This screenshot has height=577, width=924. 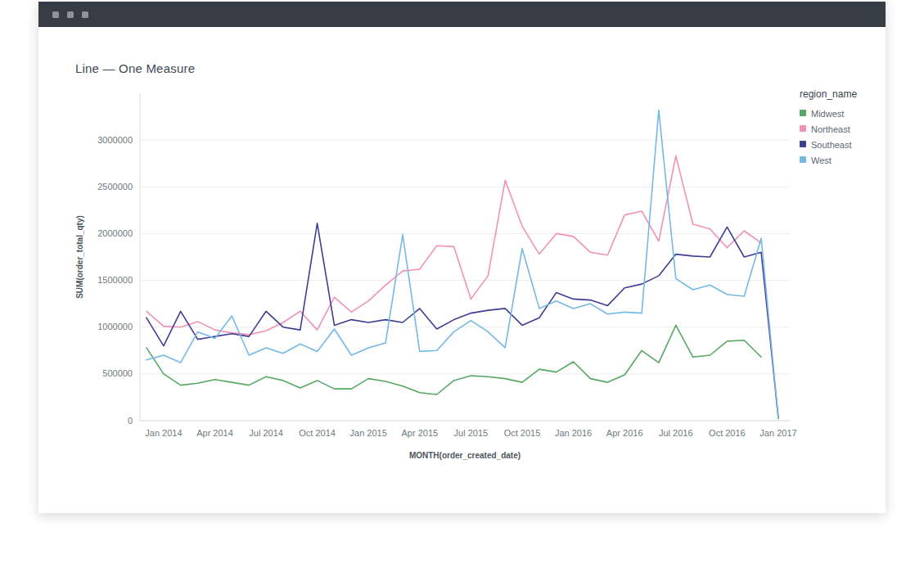 What do you see at coordinates (419, 433) in the screenshot?
I see `svg-text: Apr 2015` at bounding box center [419, 433].